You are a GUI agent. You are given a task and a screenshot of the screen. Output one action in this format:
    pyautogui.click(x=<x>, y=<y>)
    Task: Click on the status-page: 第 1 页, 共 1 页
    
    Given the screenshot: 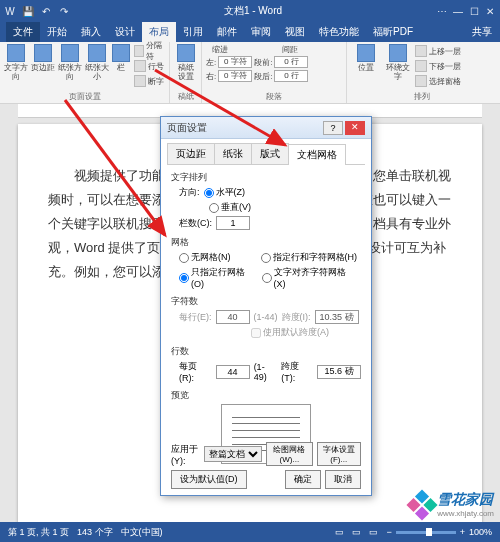 What is the action you would take?
    pyautogui.click(x=38, y=532)
    